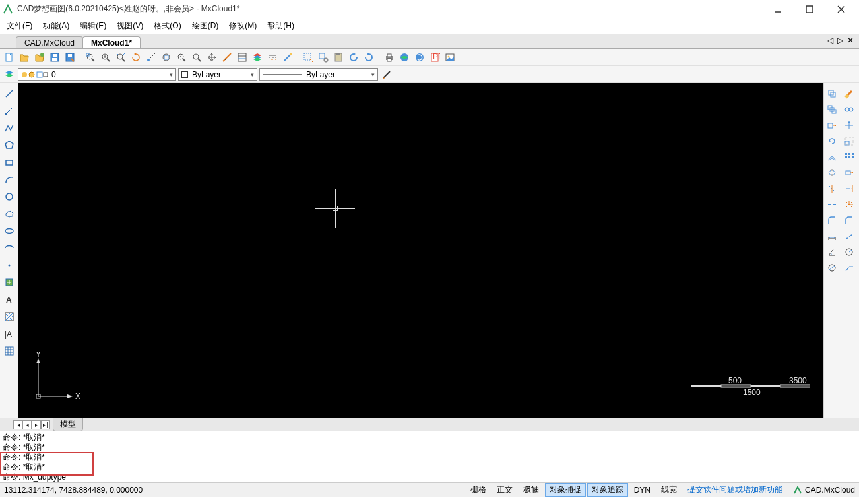  What do you see at coordinates (197, 57) in the screenshot?
I see `zoom-realtime-icon` at bounding box center [197, 57].